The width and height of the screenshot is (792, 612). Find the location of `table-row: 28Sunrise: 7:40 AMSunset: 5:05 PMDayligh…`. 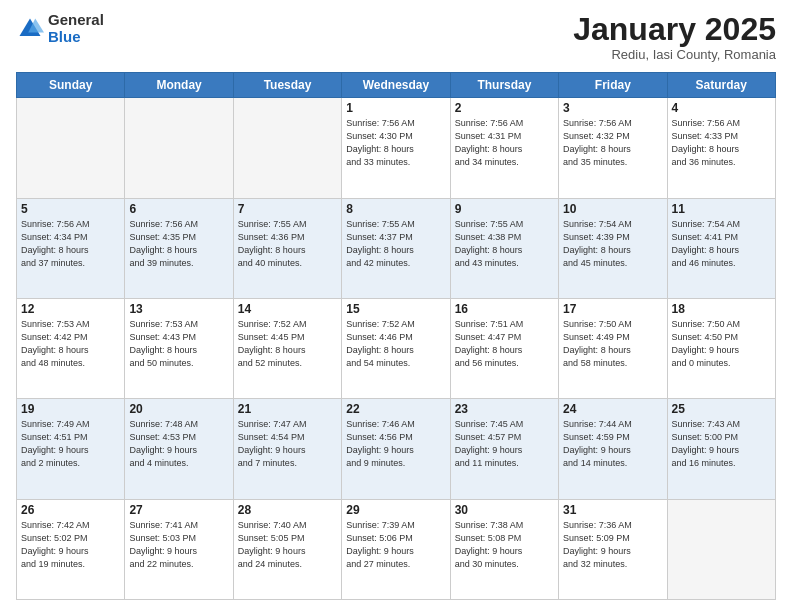

table-row: 28Sunrise: 7:40 AMSunset: 5:05 PMDayligh… is located at coordinates (287, 549).